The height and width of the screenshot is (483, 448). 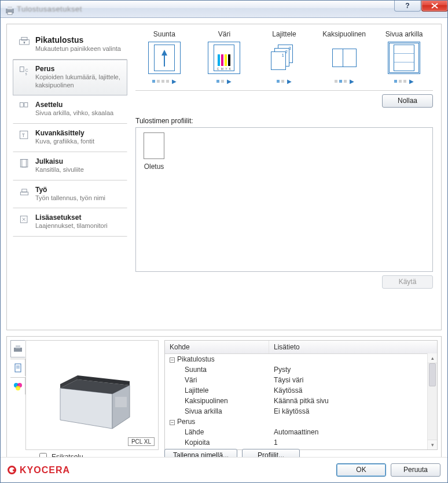 What do you see at coordinates (217, 347) in the screenshot?
I see `summary-header-col1: Kohde` at bounding box center [217, 347].